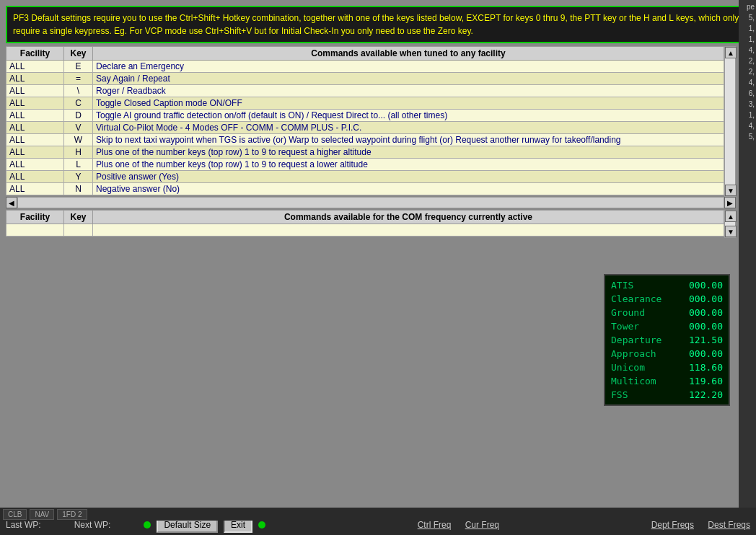 Image resolution: width=756 pixels, height=535 pixels. Describe the element at coordinates (408, 115) in the screenshot. I see `command-cell: Toggle AI ground traffic detection on/of…` at that location.